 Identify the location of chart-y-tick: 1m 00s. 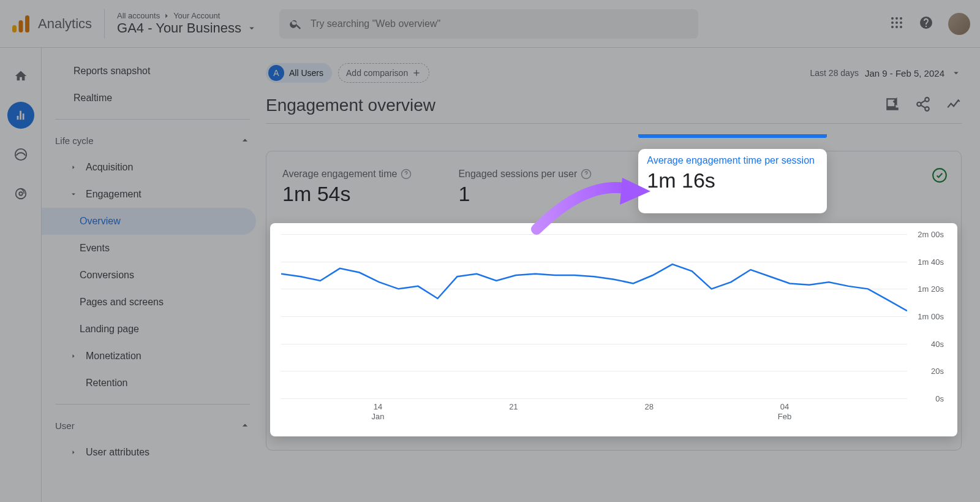
(931, 316).